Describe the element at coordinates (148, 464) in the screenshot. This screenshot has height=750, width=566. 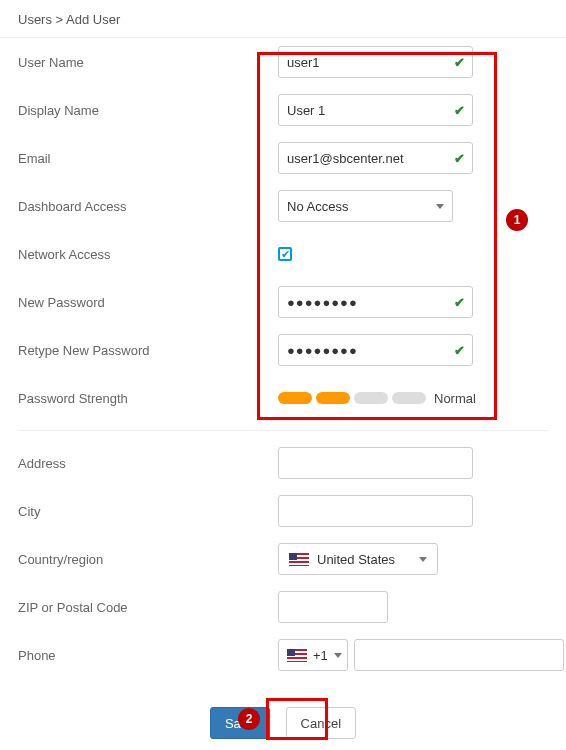
I see `address-label: Address` at that location.